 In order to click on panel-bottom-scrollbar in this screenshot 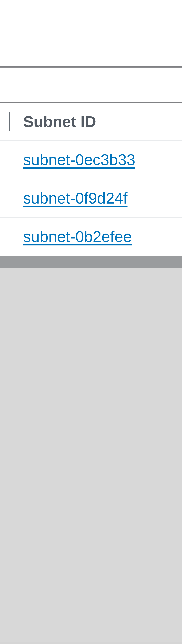, I will do `click(91, 262)`.